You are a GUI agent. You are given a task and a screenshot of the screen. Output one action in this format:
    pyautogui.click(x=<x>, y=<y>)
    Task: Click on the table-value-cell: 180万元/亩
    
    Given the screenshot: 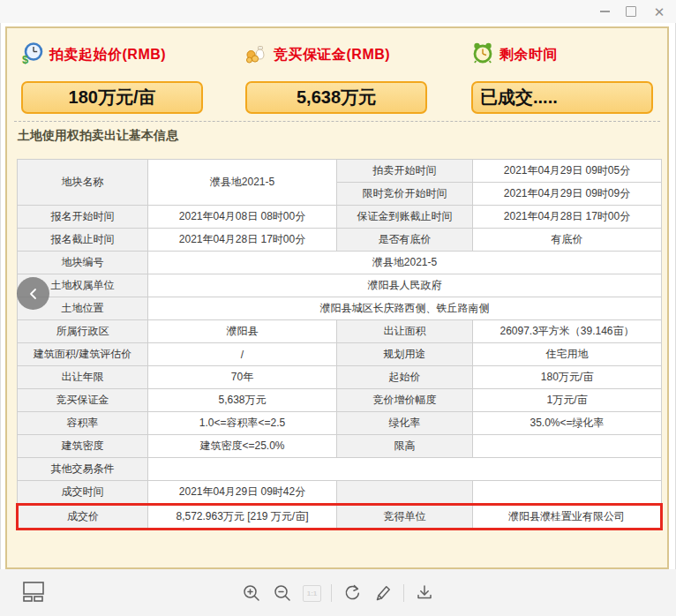 What is the action you would take?
    pyautogui.click(x=567, y=378)
    